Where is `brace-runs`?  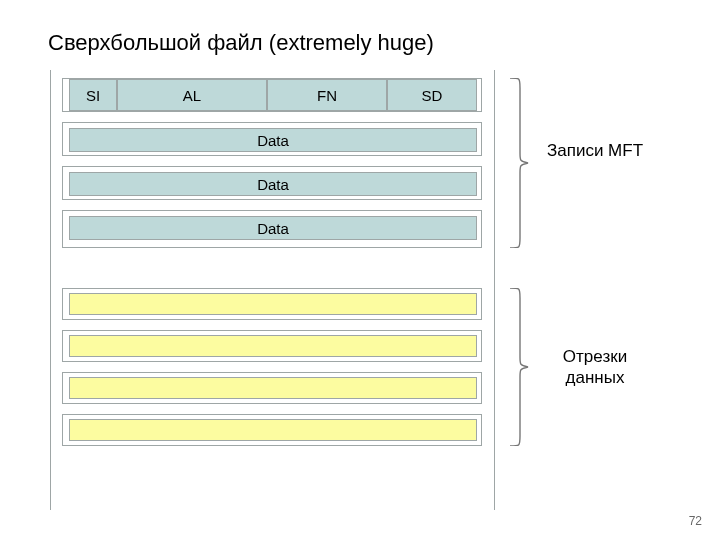
brace-runs is located at coordinates (518, 367).